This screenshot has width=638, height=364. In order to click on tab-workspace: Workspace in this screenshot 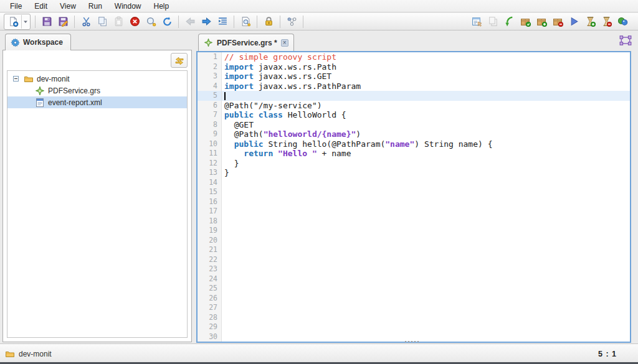, I will do `click(38, 42)`.